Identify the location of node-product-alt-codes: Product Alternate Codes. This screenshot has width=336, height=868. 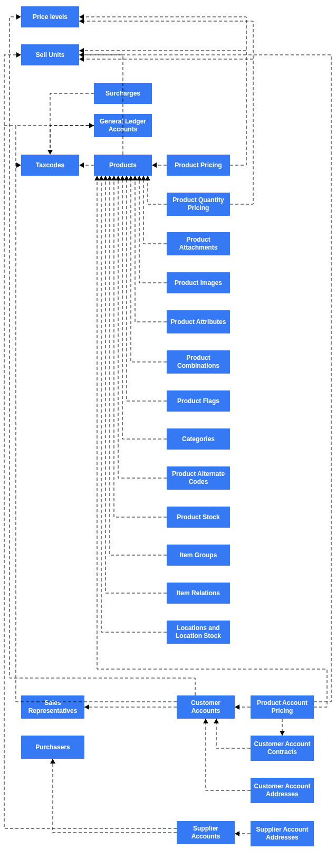
(198, 478).